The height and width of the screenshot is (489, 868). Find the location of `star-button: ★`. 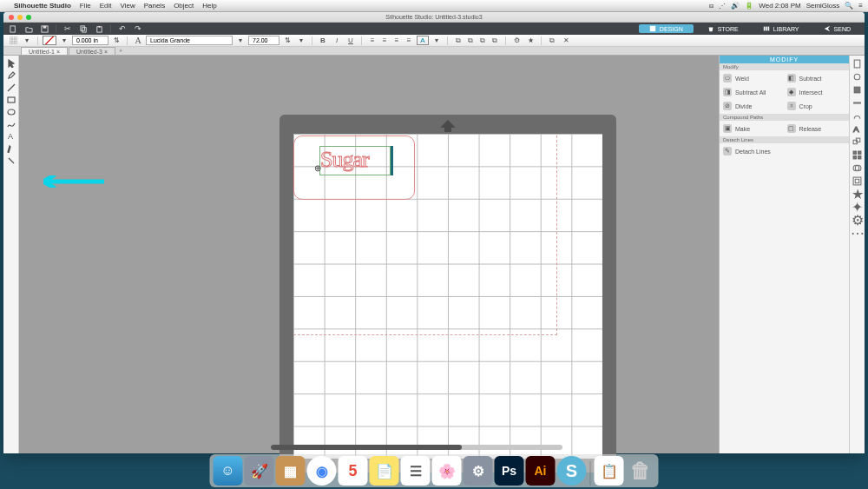

star-button: ★ is located at coordinates (530, 40).